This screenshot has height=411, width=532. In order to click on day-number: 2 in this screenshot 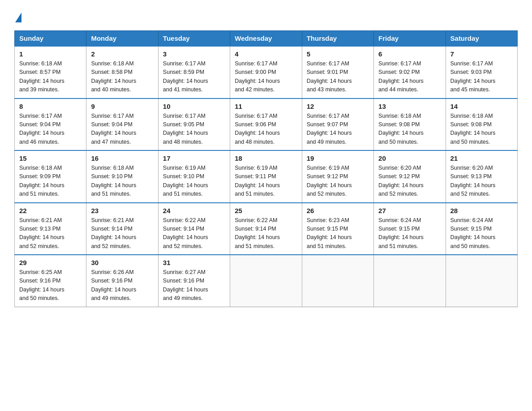, I will do `click(122, 54)`.